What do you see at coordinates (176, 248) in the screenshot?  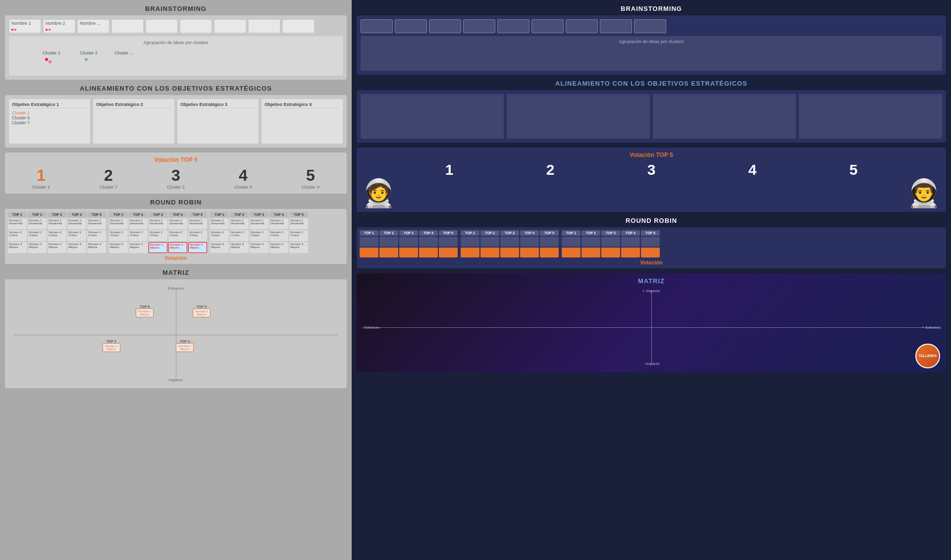 I see `rr-row-3: Número 3Mejora Número 3Mejora Número 3Me…` at bounding box center [176, 248].